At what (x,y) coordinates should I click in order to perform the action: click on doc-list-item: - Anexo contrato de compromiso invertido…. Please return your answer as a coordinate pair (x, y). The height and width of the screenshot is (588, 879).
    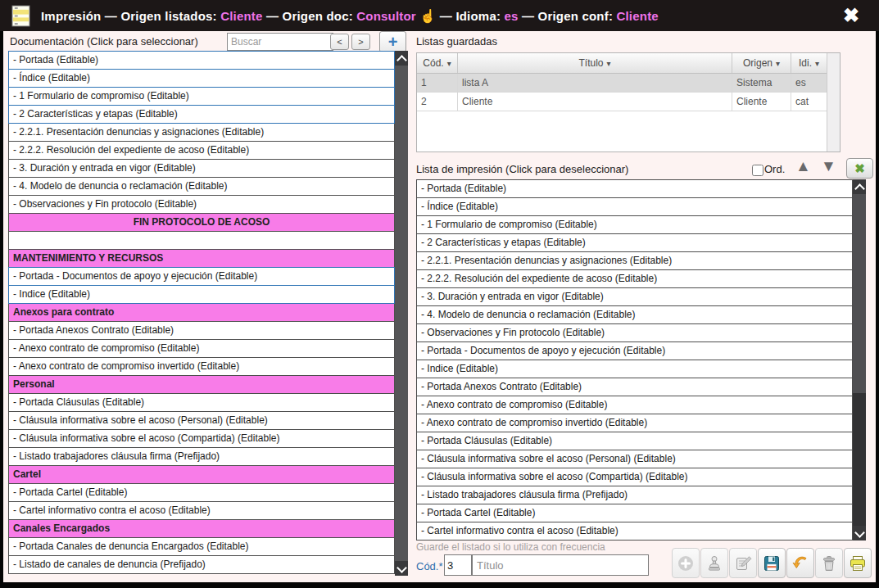
    Looking at the image, I should click on (202, 367).